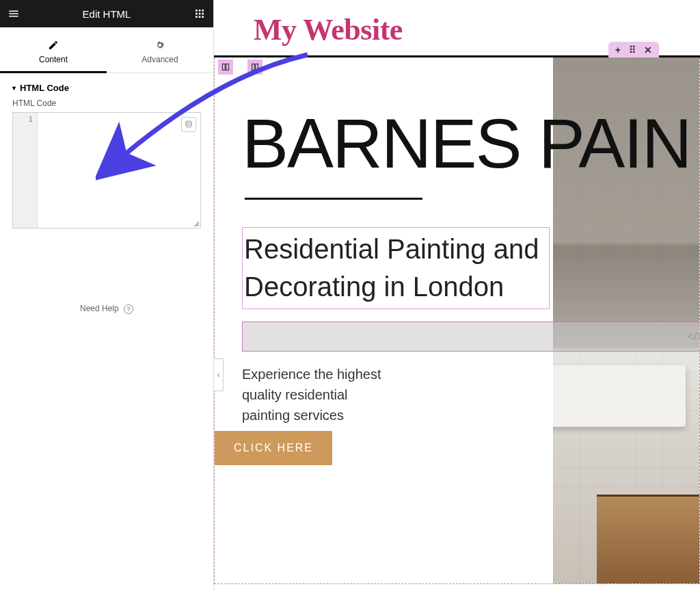  What do you see at coordinates (632, 50) in the screenshot?
I see `drag-section-handle: ⠿` at bounding box center [632, 50].